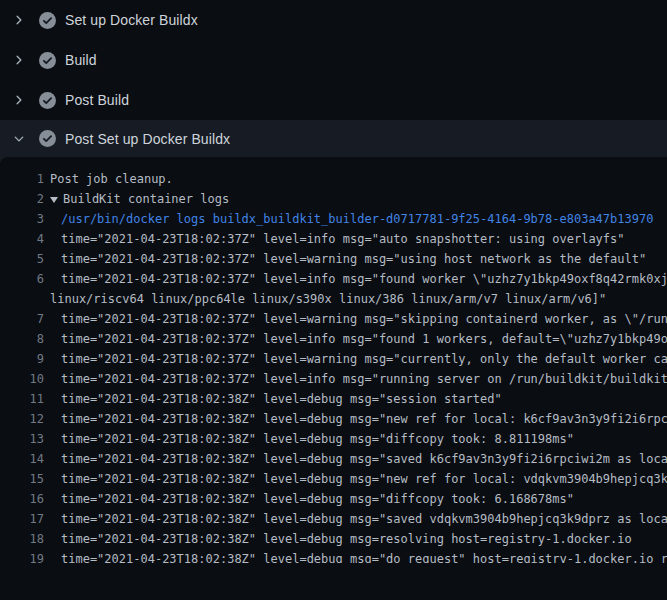  Describe the element at coordinates (334, 219) in the screenshot. I see `log-line: 3/usr/bin/docker logs buildx_buildkit_bu…` at that location.